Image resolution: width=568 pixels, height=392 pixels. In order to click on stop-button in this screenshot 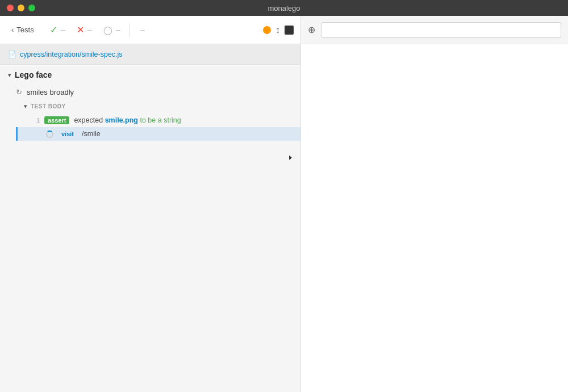, I will do `click(289, 30)`.